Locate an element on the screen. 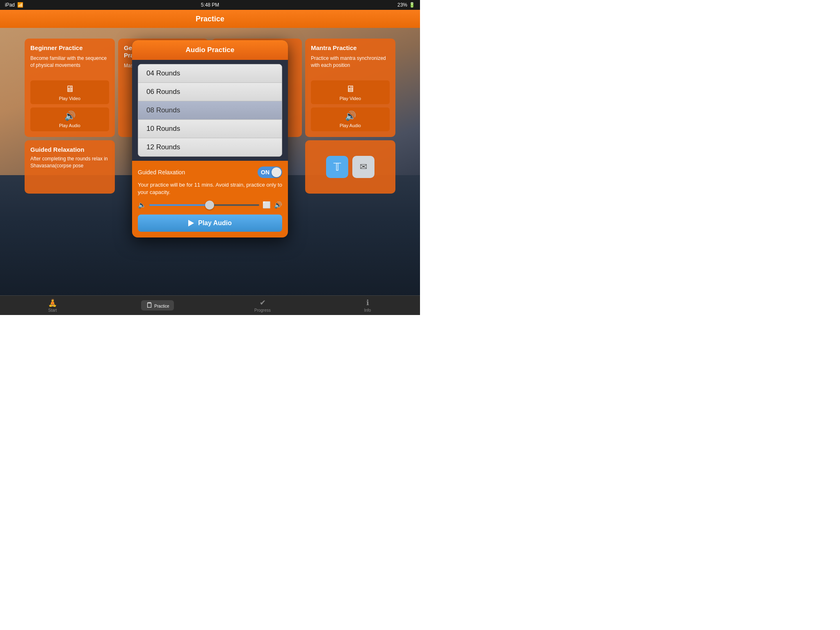  guided-relaxation-toggle: ON is located at coordinates (270, 172).